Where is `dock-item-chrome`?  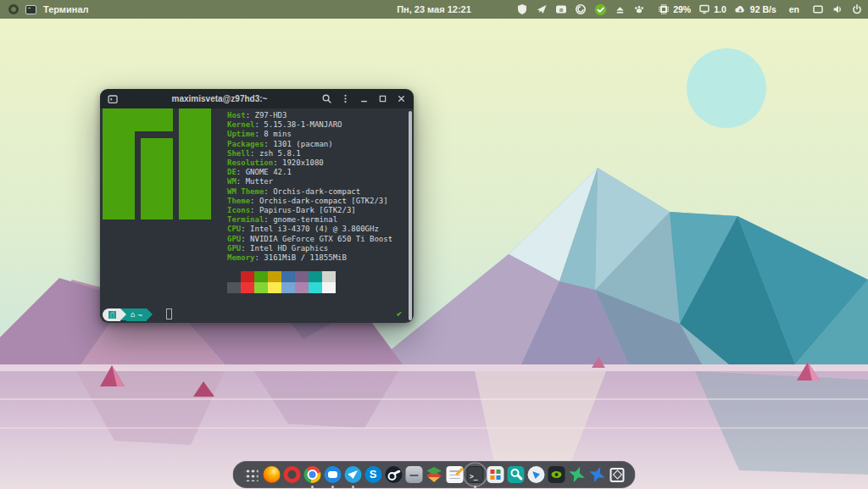 dock-item-chrome is located at coordinates (312, 475).